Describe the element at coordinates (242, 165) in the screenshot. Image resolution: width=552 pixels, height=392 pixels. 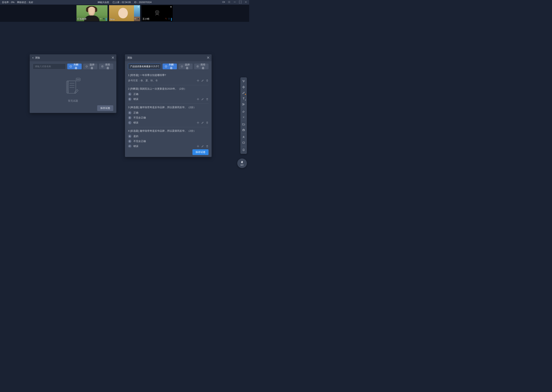
I see `hand-raise-count: 0/2` at that location.